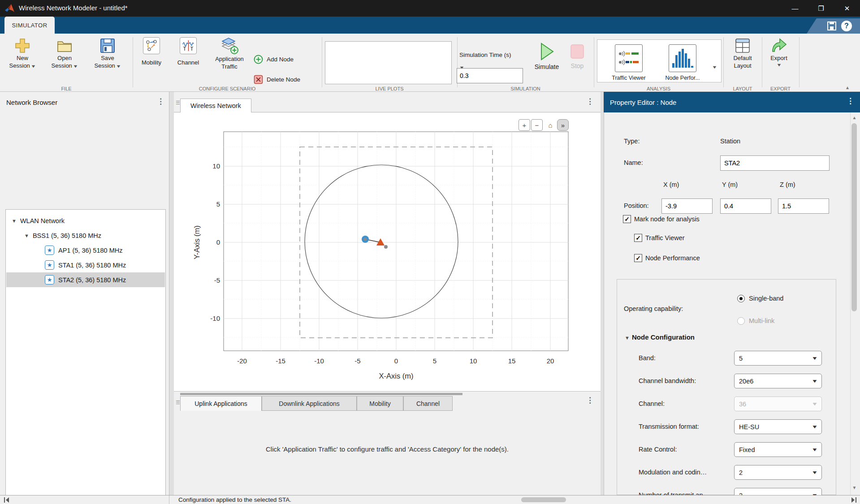  I want to click on section-label-export: EXPORT, so click(781, 89).